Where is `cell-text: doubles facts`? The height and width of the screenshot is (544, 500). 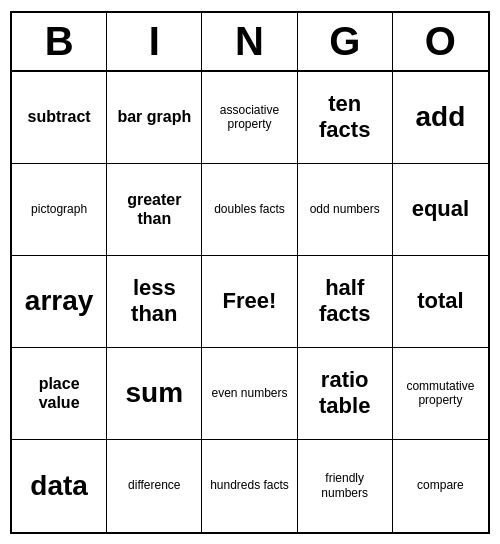
cell-text: doubles facts is located at coordinates (250, 209).